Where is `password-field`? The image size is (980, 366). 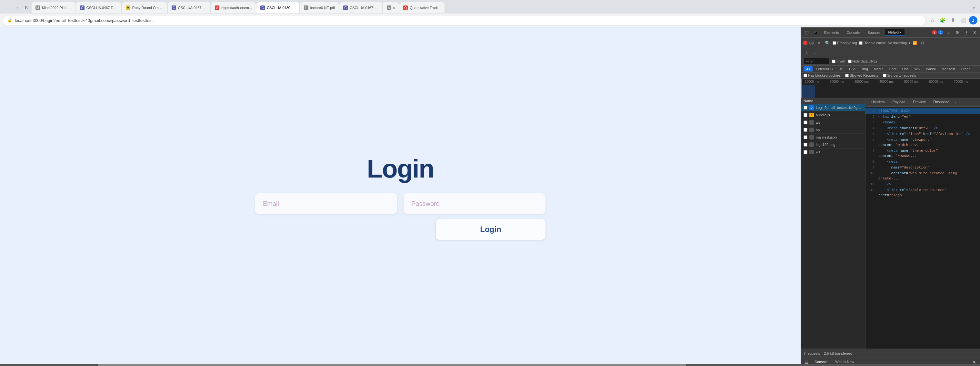 password-field is located at coordinates (475, 204).